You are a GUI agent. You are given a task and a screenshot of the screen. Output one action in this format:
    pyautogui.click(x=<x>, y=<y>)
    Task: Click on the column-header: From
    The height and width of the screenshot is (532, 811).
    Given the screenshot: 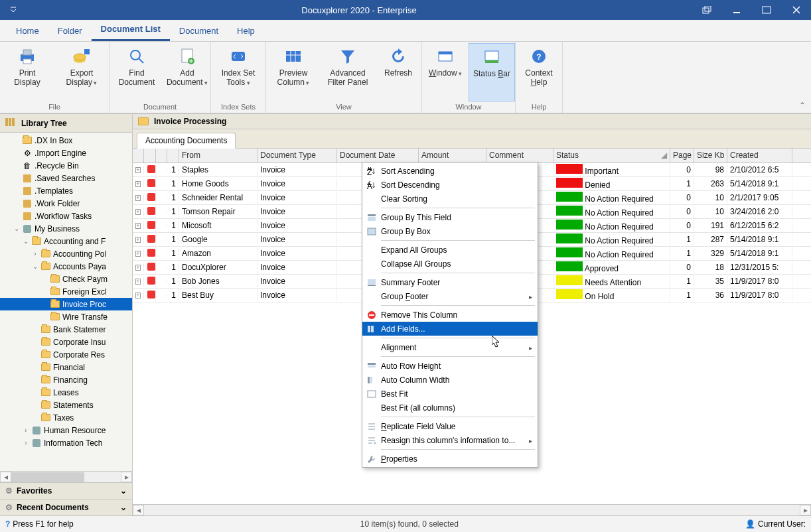 What is the action you would take?
    pyautogui.click(x=218, y=155)
    